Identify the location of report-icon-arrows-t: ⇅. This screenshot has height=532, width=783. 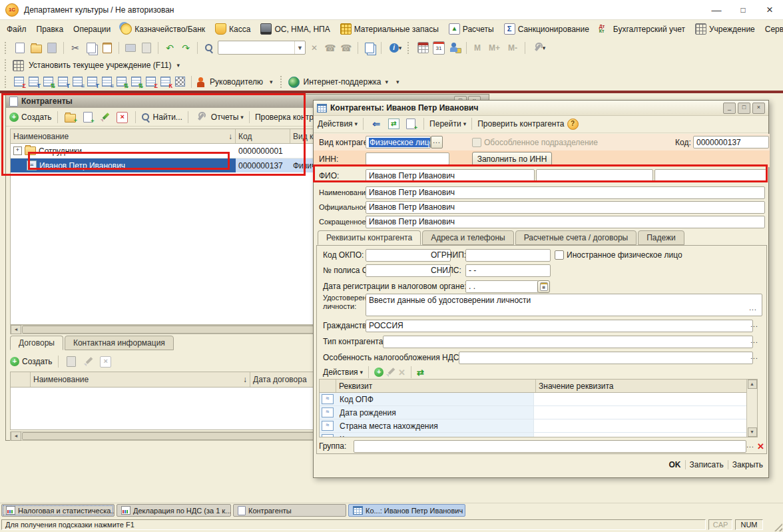
(122, 82).